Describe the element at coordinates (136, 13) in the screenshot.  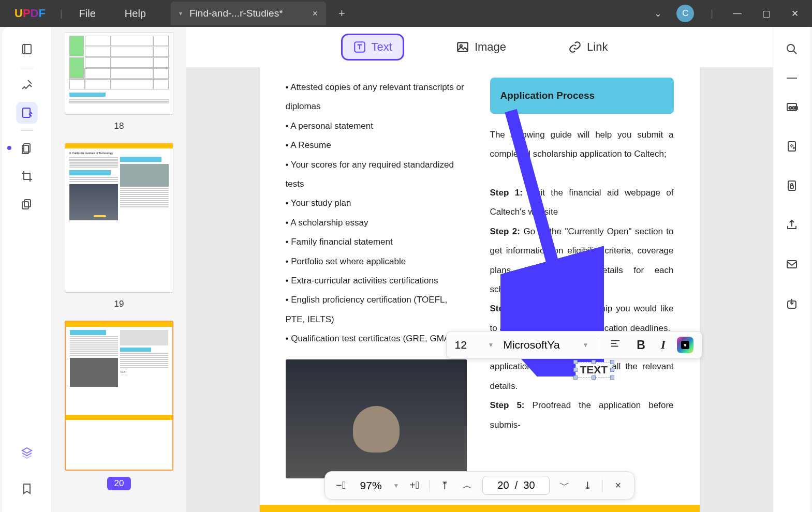
I see `menu-help: Help` at that location.